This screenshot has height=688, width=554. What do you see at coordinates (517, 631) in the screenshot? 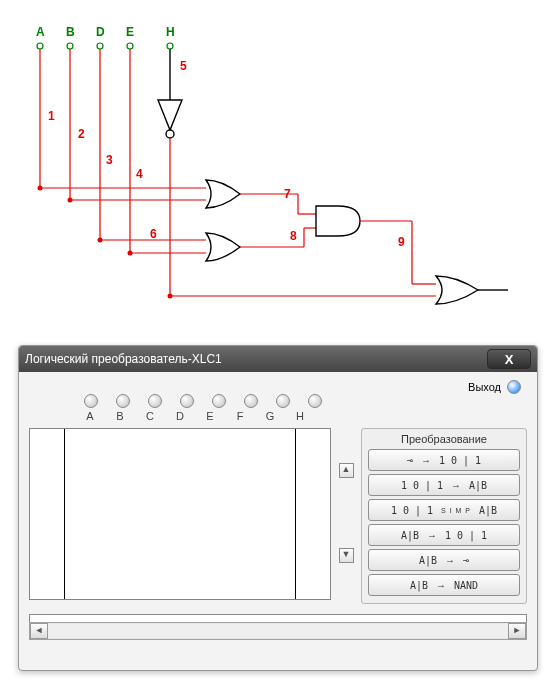
I see `scroll-right-button: ►` at bounding box center [517, 631].